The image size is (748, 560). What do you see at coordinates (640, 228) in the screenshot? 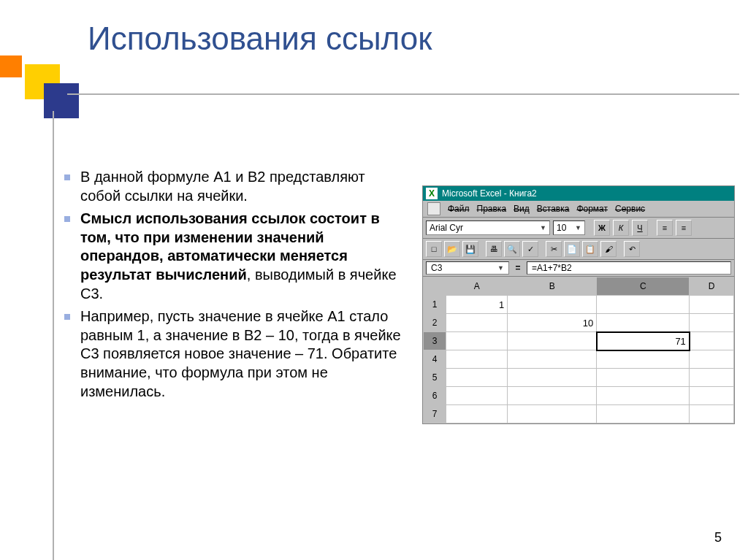
I see `underline-button: Ч` at bounding box center [640, 228].